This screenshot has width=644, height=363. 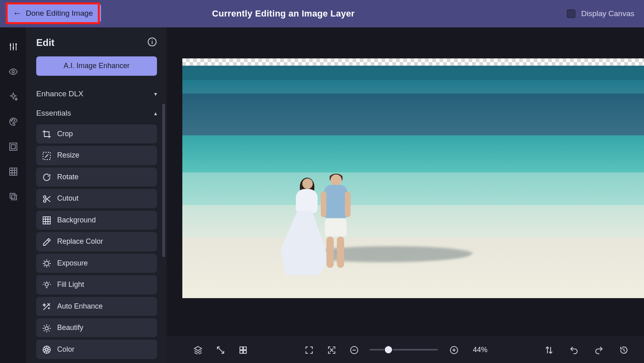 I want to click on redo-button, so click(x=599, y=350).